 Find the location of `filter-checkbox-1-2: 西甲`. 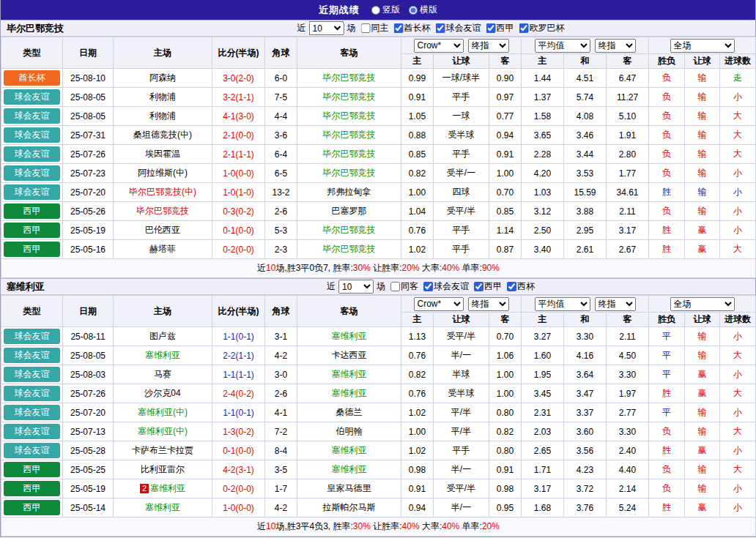

filter-checkbox-1-2: 西甲 is located at coordinates (486, 287).